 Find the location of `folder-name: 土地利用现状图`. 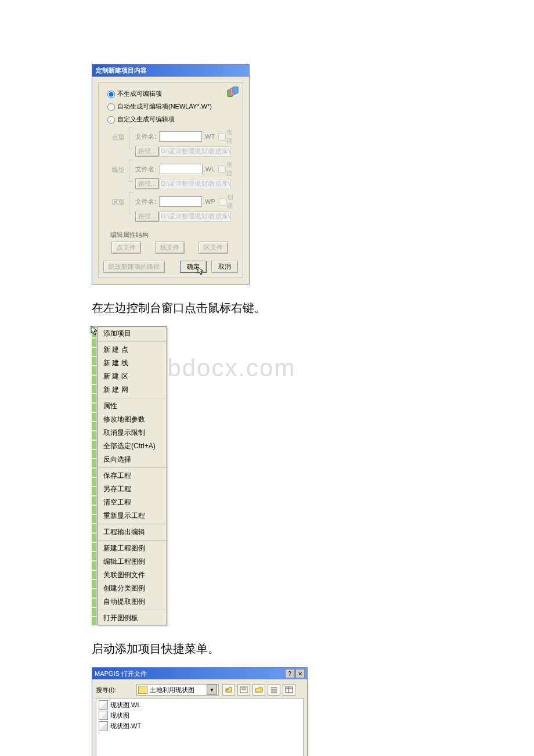

folder-name: 土地利用现状图 is located at coordinates (172, 690).